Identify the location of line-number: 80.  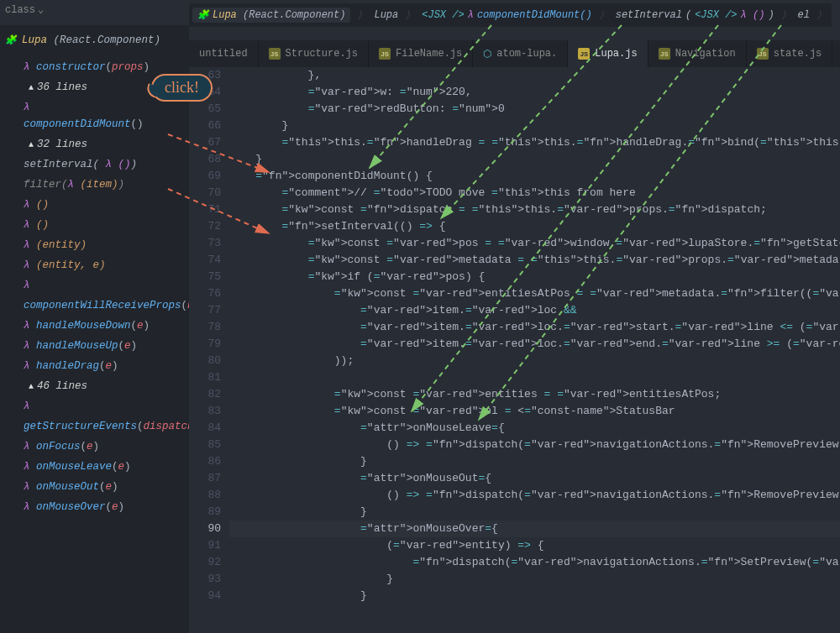
(205, 361).